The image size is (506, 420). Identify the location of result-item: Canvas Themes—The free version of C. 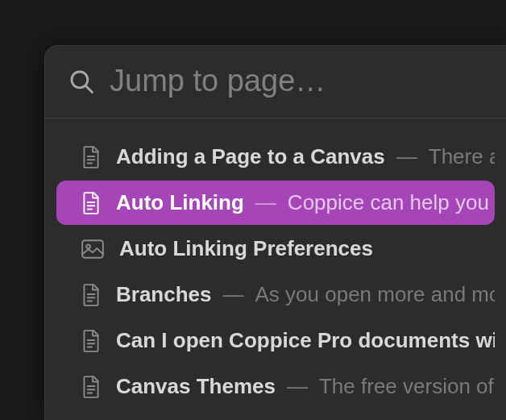
(276, 387).